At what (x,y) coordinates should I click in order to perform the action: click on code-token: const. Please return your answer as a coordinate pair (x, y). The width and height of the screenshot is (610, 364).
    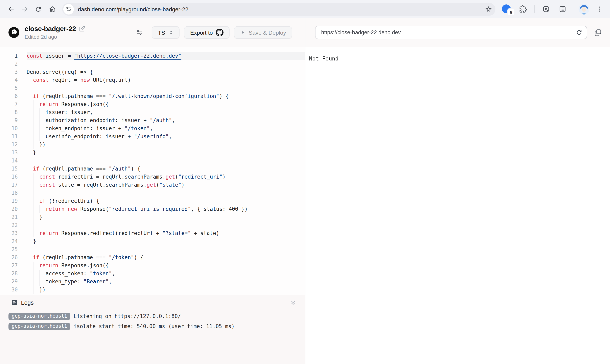
    Looking at the image, I should click on (34, 56).